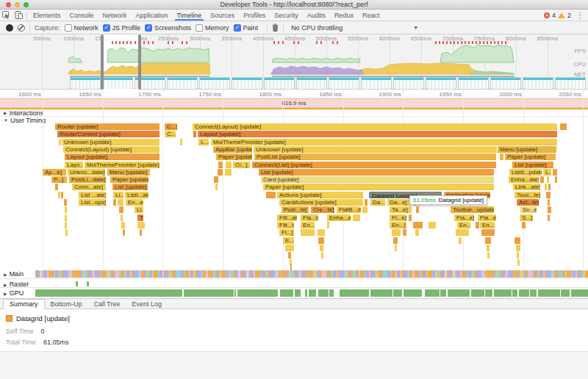 Image resolution: width=588 pixels, height=379 pixels. Describe the element at coordinates (124, 28) in the screenshot. I see `capture-option-js-profile: JS Profile` at that location.